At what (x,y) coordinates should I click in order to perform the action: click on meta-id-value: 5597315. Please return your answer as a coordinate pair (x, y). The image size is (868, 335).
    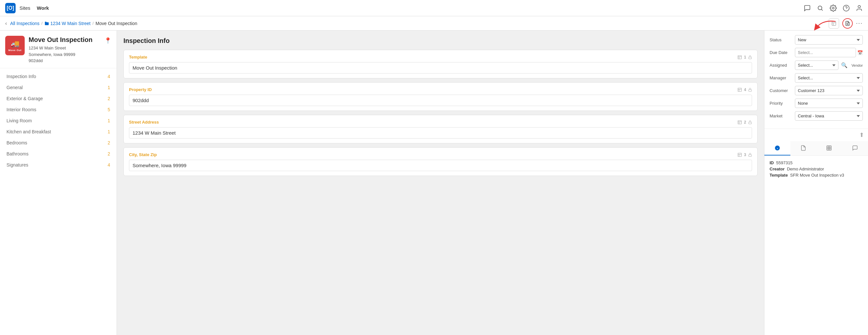
    Looking at the image, I should click on (784, 163).